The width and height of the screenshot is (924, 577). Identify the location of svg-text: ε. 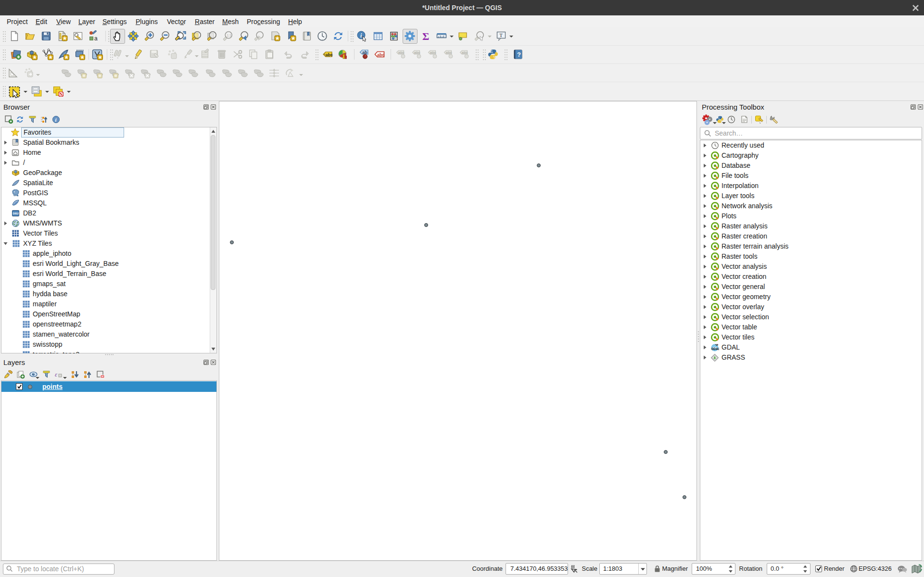
(56, 374).